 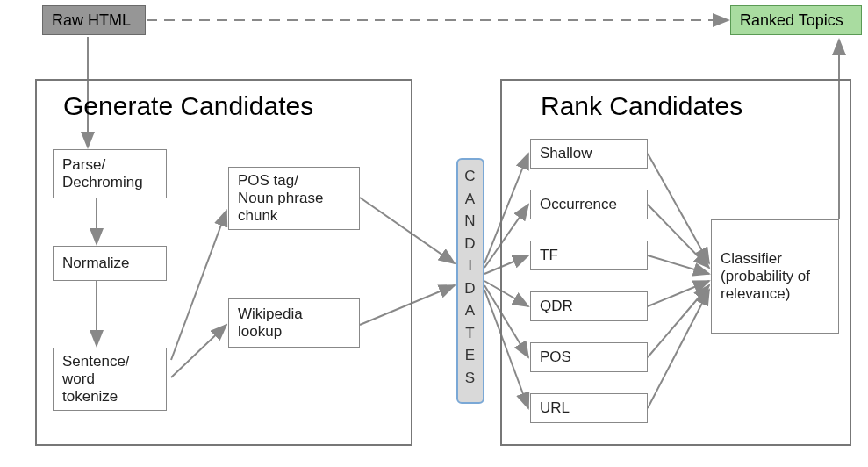 What do you see at coordinates (110, 379) in the screenshot?
I see `tokenize-node: Sentence/ word tokenize` at bounding box center [110, 379].